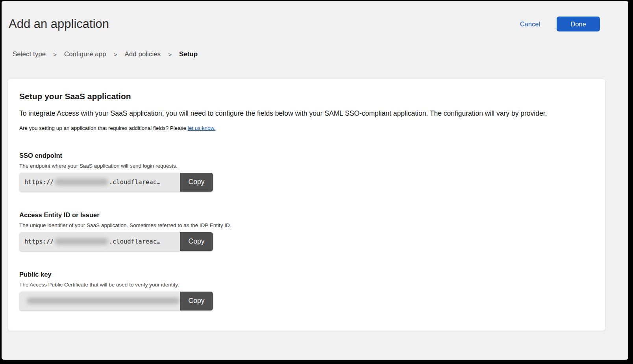  I want to click on breadcrumb: Select type > Configure app > Add polici…, so click(320, 54).